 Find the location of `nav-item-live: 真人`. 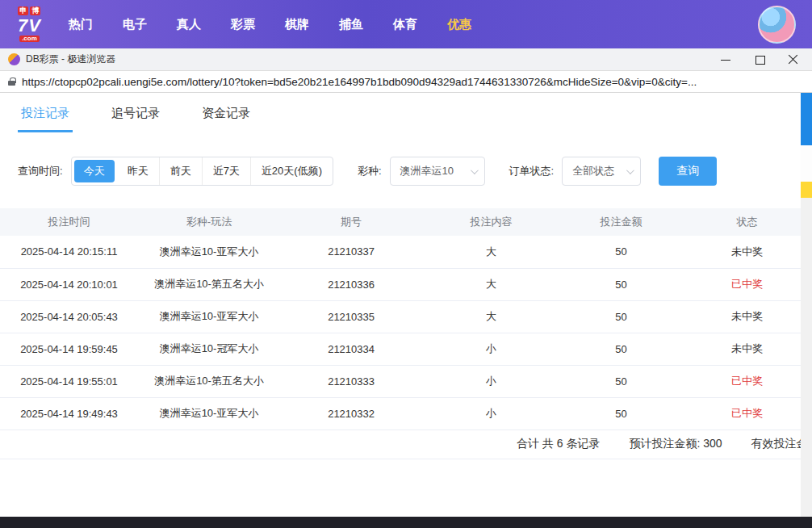

nav-item-live: 真人 is located at coordinates (189, 24).